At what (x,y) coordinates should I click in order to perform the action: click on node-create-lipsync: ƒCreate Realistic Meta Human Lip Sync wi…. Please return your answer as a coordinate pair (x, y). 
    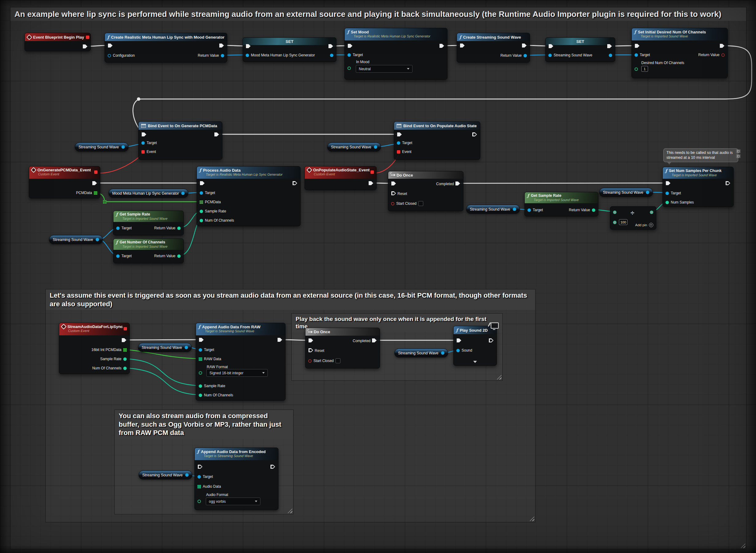
    Looking at the image, I should click on (166, 48).